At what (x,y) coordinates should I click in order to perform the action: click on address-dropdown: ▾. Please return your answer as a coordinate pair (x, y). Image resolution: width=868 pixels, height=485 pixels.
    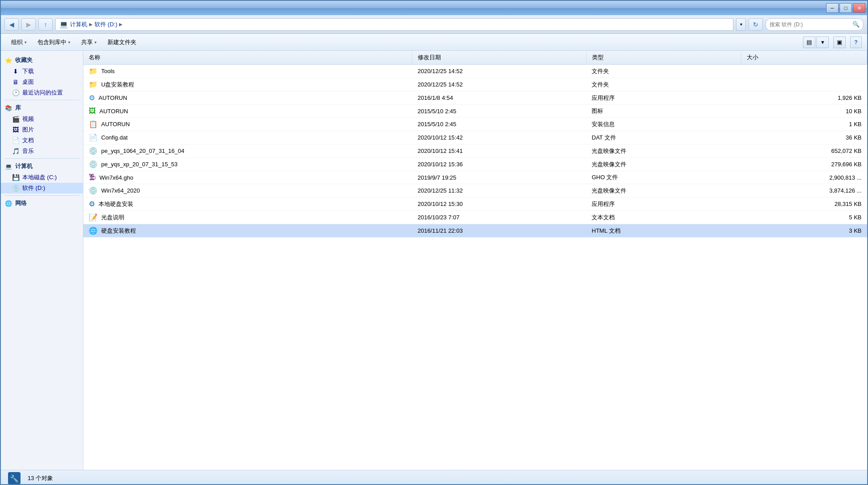
    Looking at the image, I should click on (741, 25).